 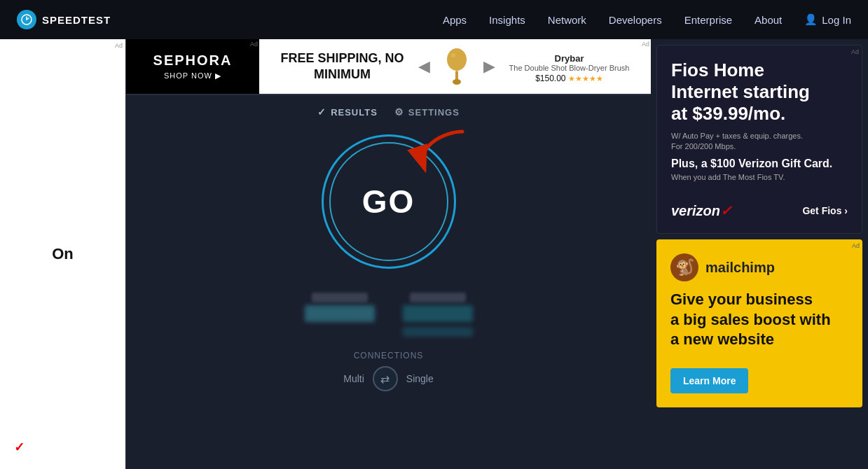 I want to click on nav-item-apps: Apps, so click(x=455, y=20).